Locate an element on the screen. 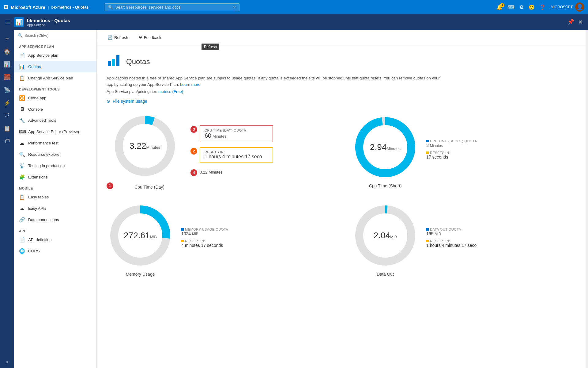 The height and width of the screenshot is (368, 588). chart-section-memory: 272.61MiB Memory Usage MEMORY USAGE QUOT… is located at coordinates (220, 239).